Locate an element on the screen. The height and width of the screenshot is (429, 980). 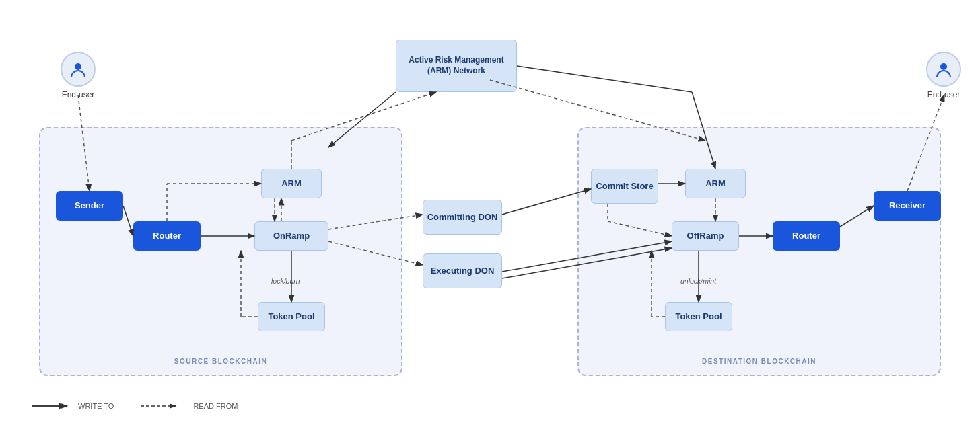
destination-blockchain-label: DESTINATION BLOCKCHAIN is located at coordinates (759, 362).